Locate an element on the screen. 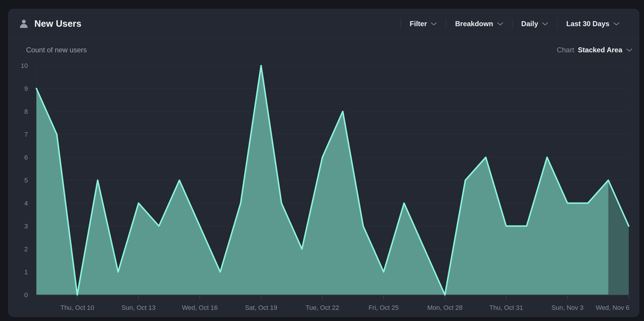  x-axis-label: Thu, Oct 10 is located at coordinates (77, 307).